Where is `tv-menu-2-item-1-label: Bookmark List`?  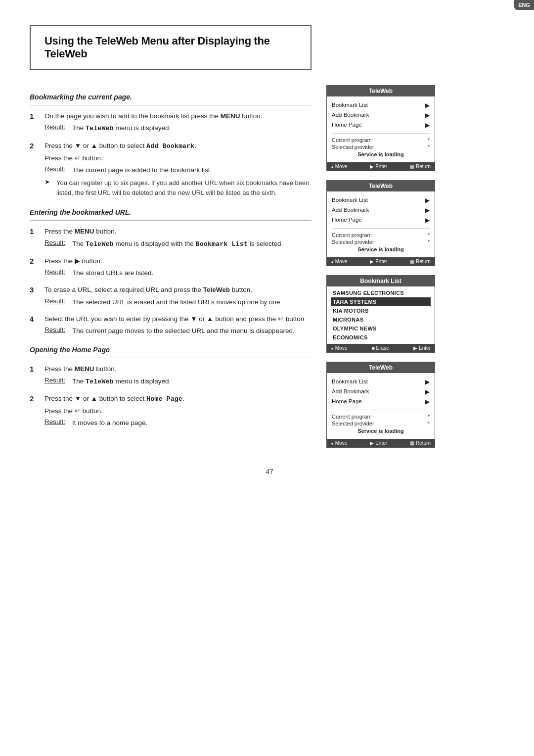 tv-menu-2-item-1-label: Bookmark List is located at coordinates (350, 200).